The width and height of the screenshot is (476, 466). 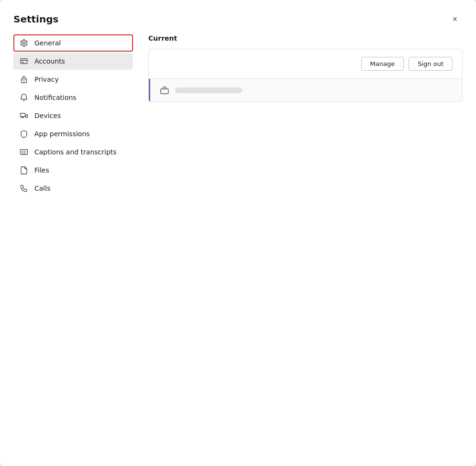 I want to click on account-card: Manage Sign out, so click(x=305, y=76).